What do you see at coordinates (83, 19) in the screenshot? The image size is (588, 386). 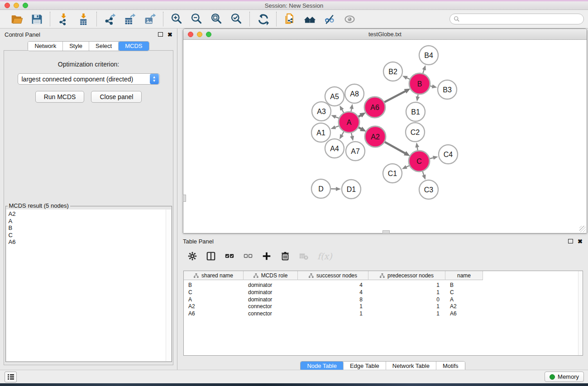 I see `import-table-button` at bounding box center [83, 19].